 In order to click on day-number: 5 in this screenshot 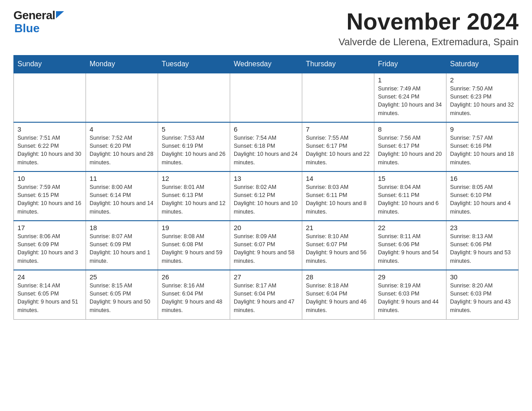, I will do `click(194, 129)`.